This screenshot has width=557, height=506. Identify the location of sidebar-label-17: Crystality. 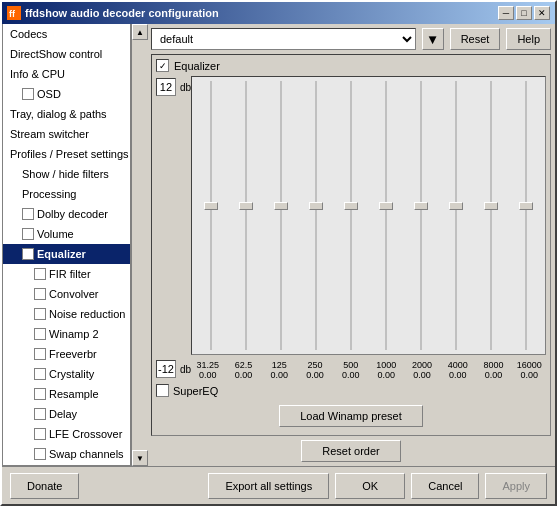
(72, 374).